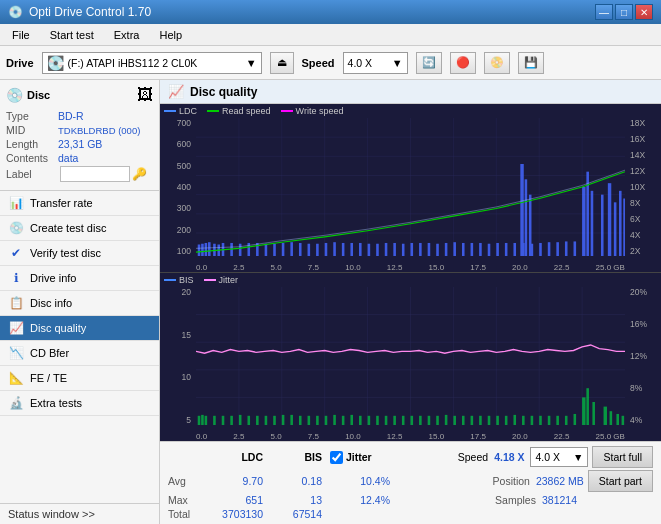 The image size is (661, 524). I want to click on y-lower-label-8pct: 8%, so click(636, 388).